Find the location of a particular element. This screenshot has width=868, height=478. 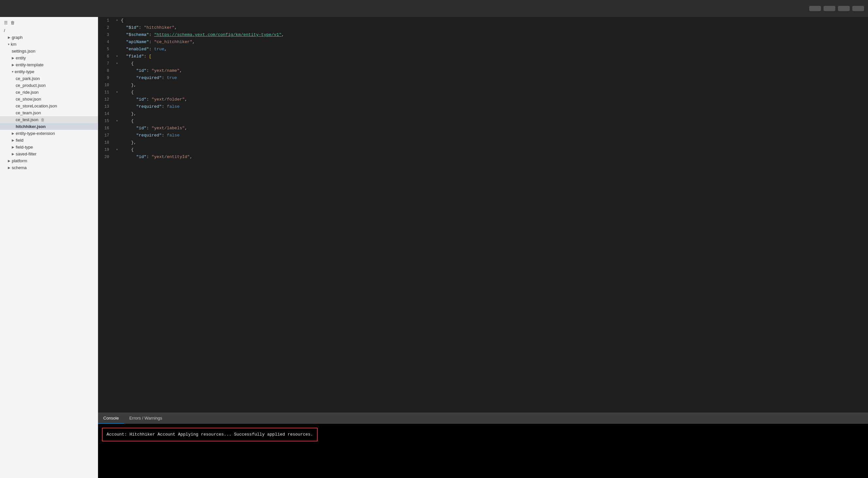

tree-item-label: field-type is located at coordinates (24, 147).